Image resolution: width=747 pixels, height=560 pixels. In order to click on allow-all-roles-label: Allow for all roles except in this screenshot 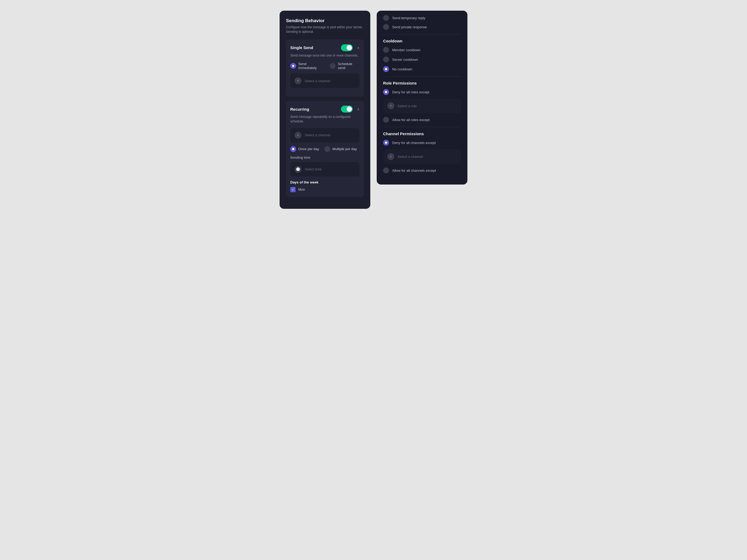, I will do `click(411, 120)`.